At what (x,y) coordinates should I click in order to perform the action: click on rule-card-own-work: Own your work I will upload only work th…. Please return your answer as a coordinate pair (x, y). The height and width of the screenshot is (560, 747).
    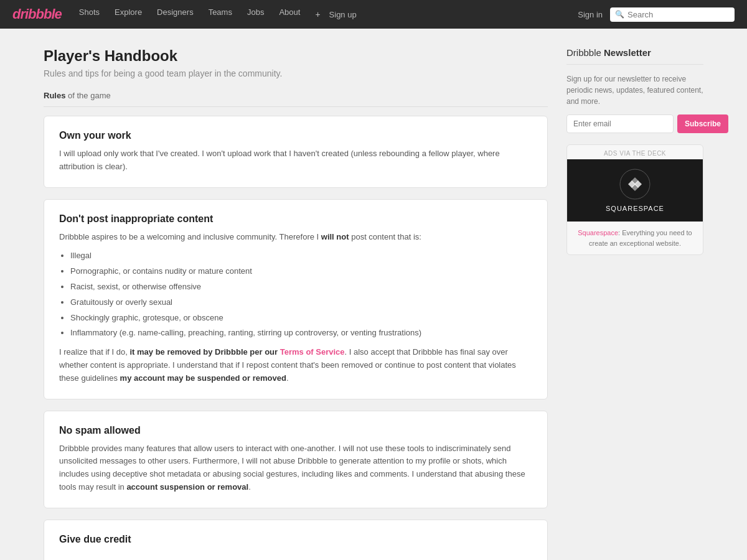
    Looking at the image, I should click on (296, 152).